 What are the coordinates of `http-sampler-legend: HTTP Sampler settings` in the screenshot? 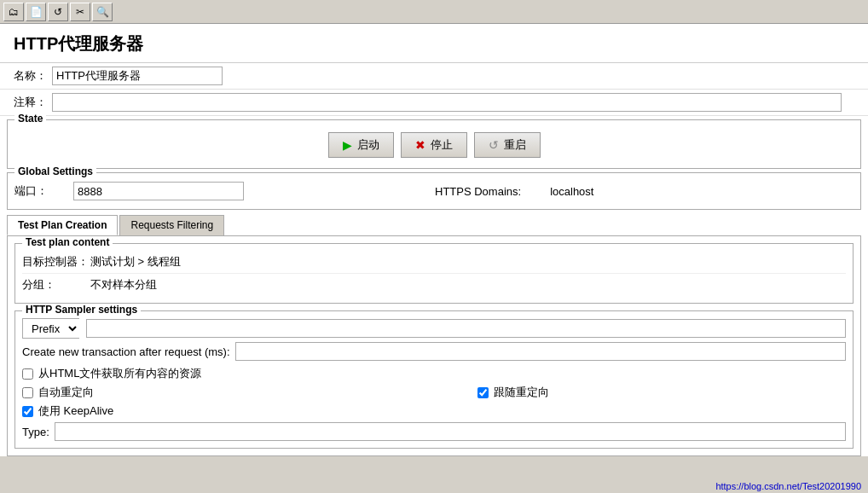 It's located at (82, 310).